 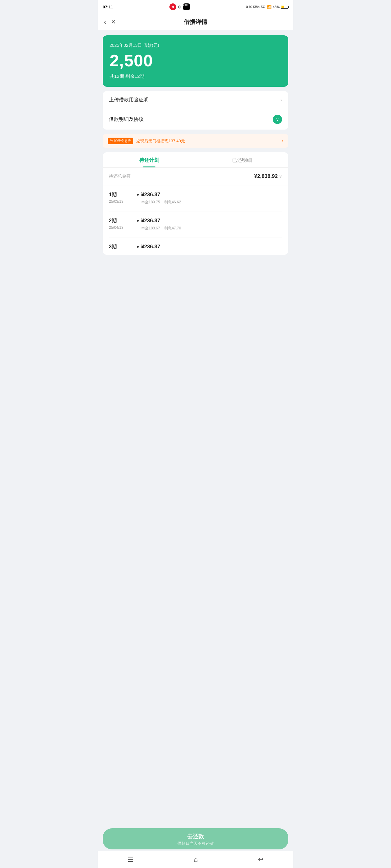 I want to click on status-right: 0.10 KB/s 5G 📶 43%, so click(x=267, y=7).